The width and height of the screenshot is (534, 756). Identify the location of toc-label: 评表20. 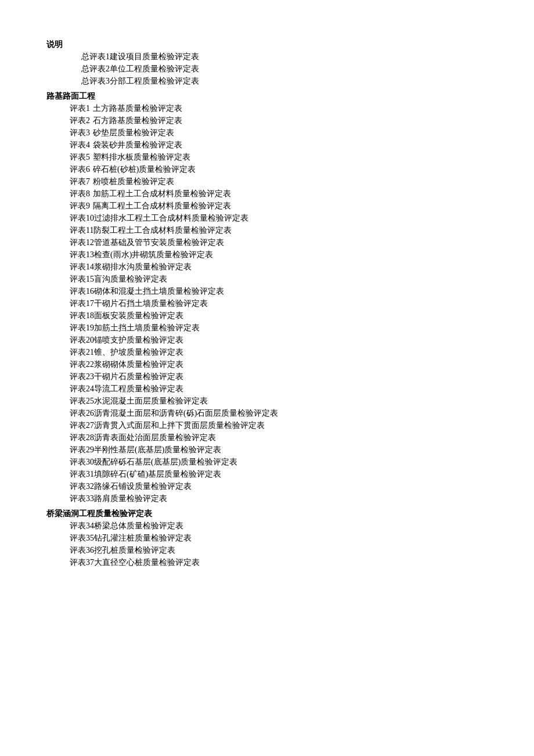
(70, 340).